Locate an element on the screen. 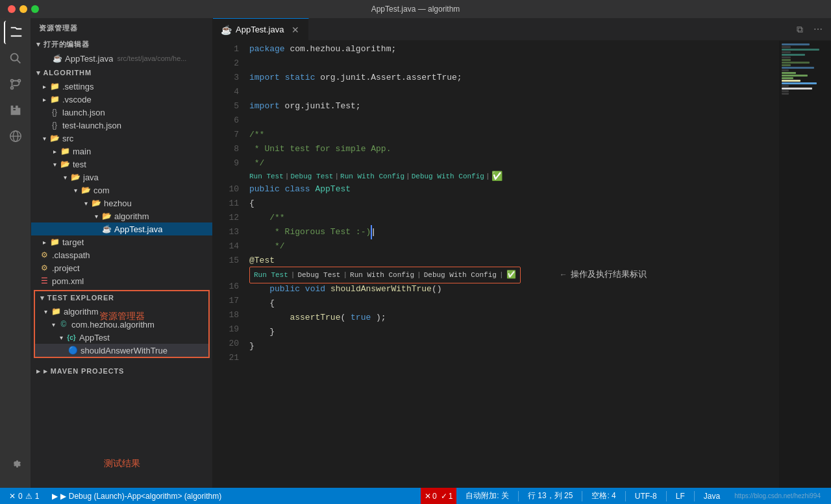 The image size is (831, 504). window-title: AppTest.java — algorithm is located at coordinates (416, 9).